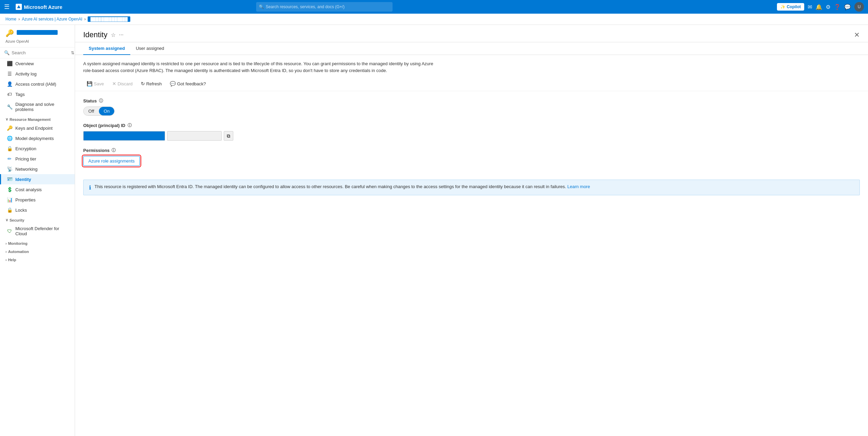 Image resolution: width=868 pixels, height=436 pixels. Describe the element at coordinates (229, 136) in the screenshot. I see `copy-object-id-button: ⧉` at that location.